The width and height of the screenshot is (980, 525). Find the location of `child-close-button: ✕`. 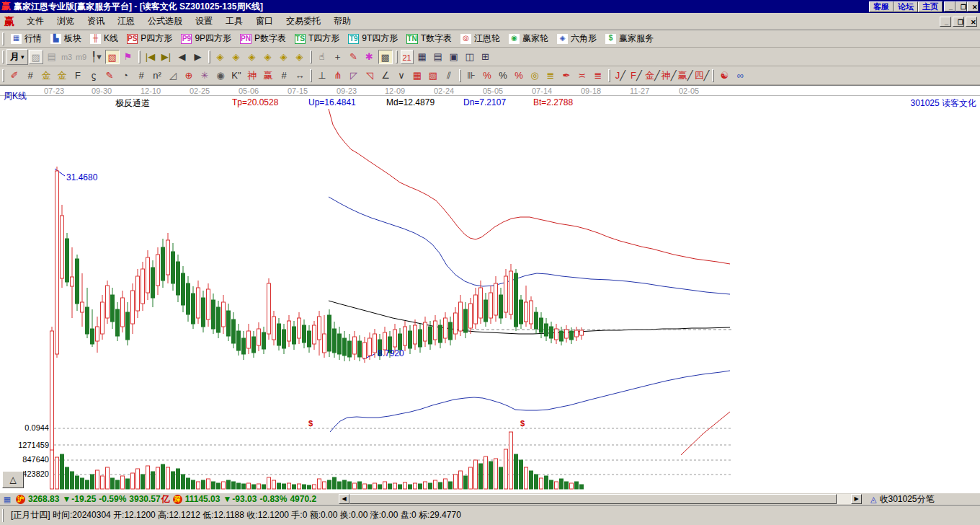

child-close-button: ✕ is located at coordinates (971, 22).